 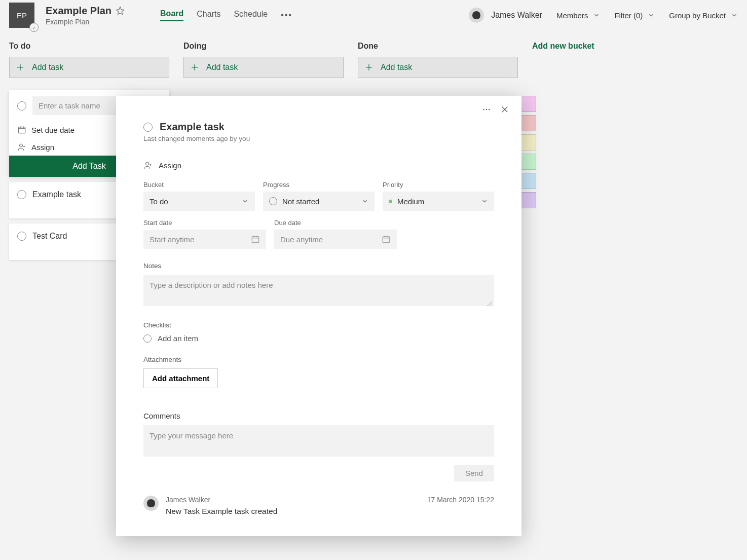 What do you see at coordinates (335, 239) in the screenshot?
I see `due-date-input-wrap` at bounding box center [335, 239].